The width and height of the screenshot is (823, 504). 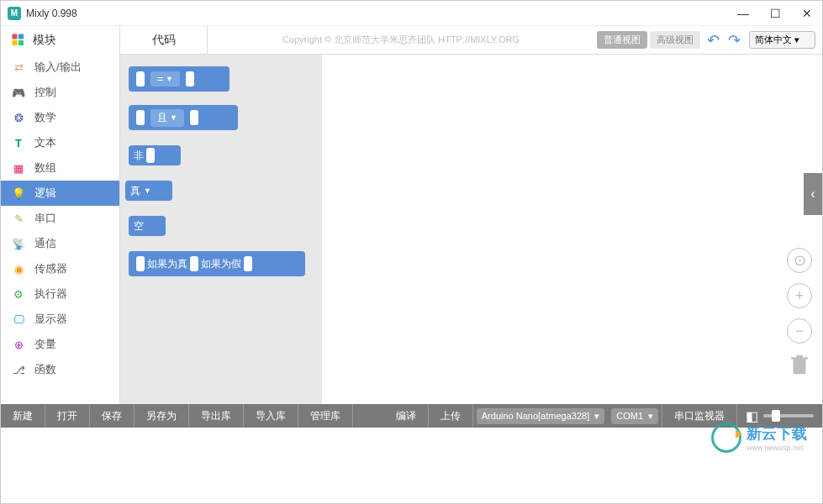 What do you see at coordinates (24, 416) in the screenshot?
I see `new-button: 新建` at bounding box center [24, 416].